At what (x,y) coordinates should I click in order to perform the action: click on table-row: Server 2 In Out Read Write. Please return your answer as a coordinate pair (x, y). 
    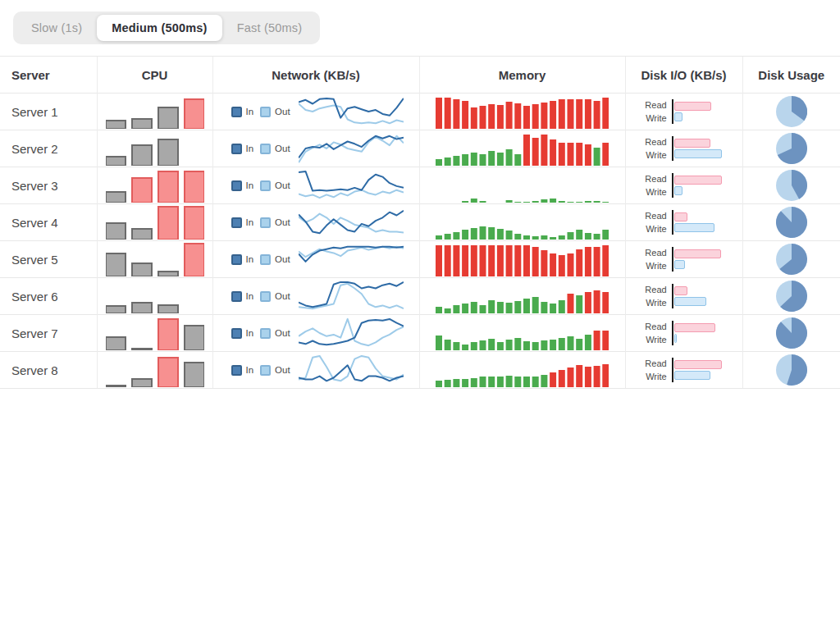
    Looking at the image, I should click on (420, 149).